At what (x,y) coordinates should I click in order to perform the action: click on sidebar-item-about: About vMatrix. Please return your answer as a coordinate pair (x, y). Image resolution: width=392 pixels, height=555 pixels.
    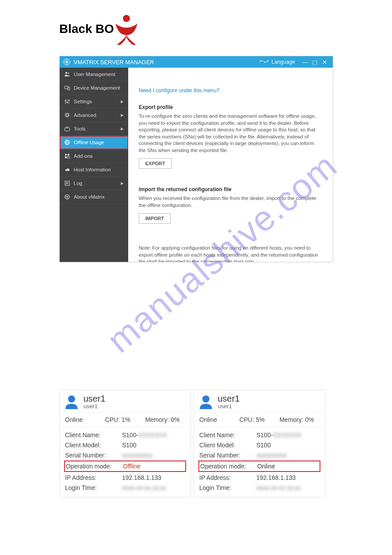
    Looking at the image, I should click on (94, 197).